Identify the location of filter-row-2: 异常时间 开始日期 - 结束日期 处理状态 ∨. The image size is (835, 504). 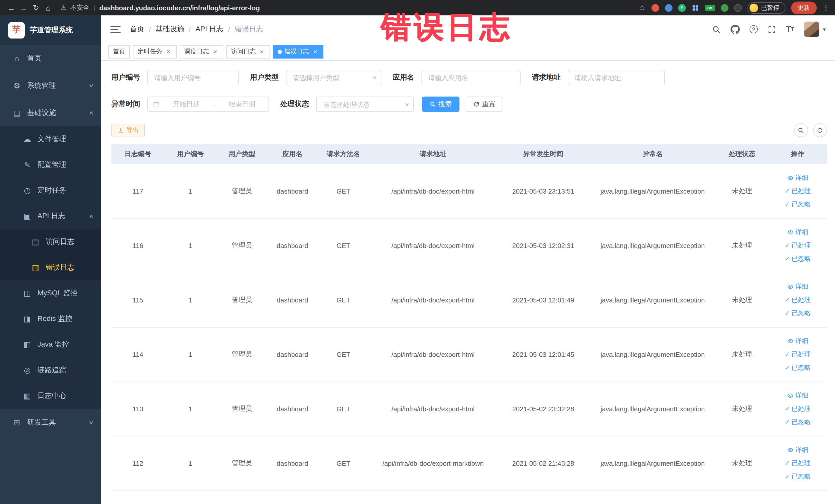
(469, 104).